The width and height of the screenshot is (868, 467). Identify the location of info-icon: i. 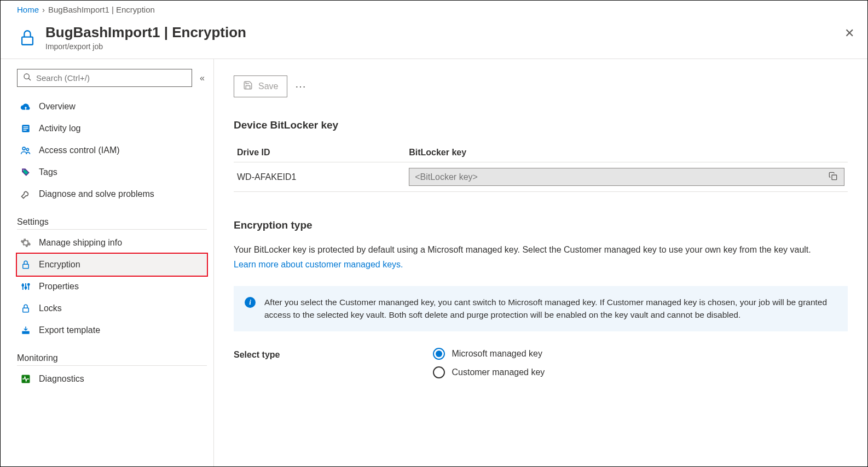
(250, 302).